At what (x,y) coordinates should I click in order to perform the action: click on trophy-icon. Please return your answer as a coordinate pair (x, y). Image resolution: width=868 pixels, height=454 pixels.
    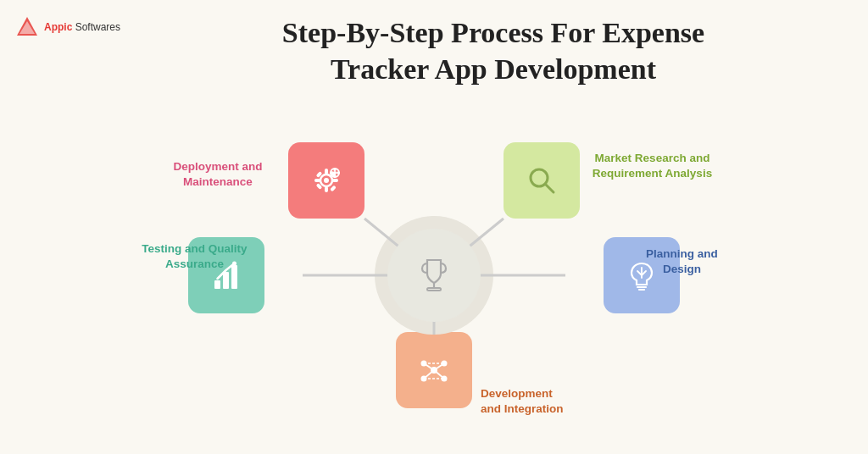
    Looking at the image, I should click on (434, 275).